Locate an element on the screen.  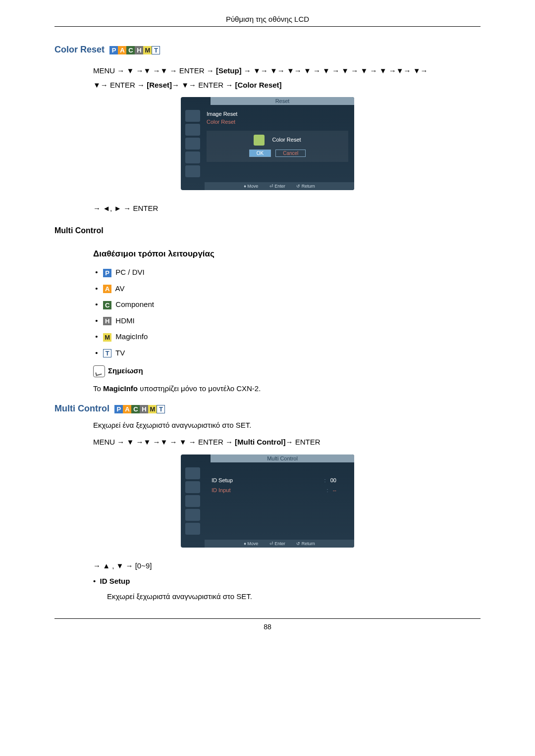
page-number: 88 is located at coordinates (268, 627).